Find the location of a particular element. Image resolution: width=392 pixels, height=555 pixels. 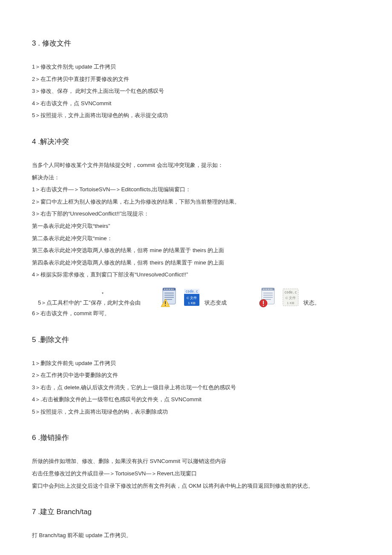

body-text: 1＞右击该文件—＞TortoiseSVN—＞Editconflicts,出现编辑… is located at coordinates (196, 190).